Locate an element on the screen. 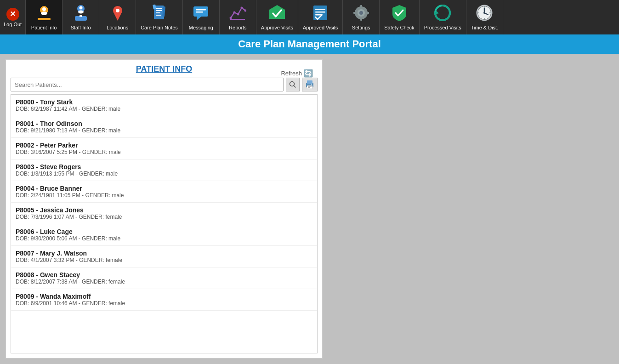  reports-icon is located at coordinates (238, 14).